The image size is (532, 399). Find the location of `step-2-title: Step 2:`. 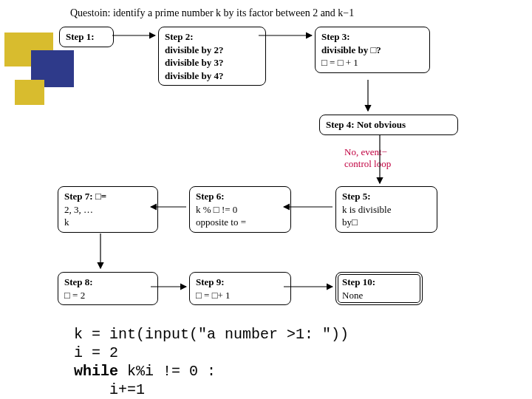

step-2-title: Step 2: is located at coordinates (212, 37).